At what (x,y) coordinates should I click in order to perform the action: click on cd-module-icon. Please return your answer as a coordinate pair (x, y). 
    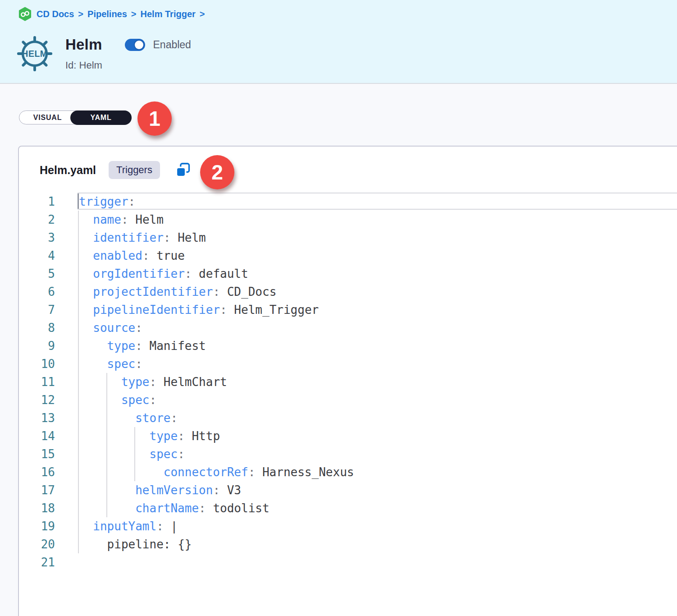
    Looking at the image, I should click on (25, 14).